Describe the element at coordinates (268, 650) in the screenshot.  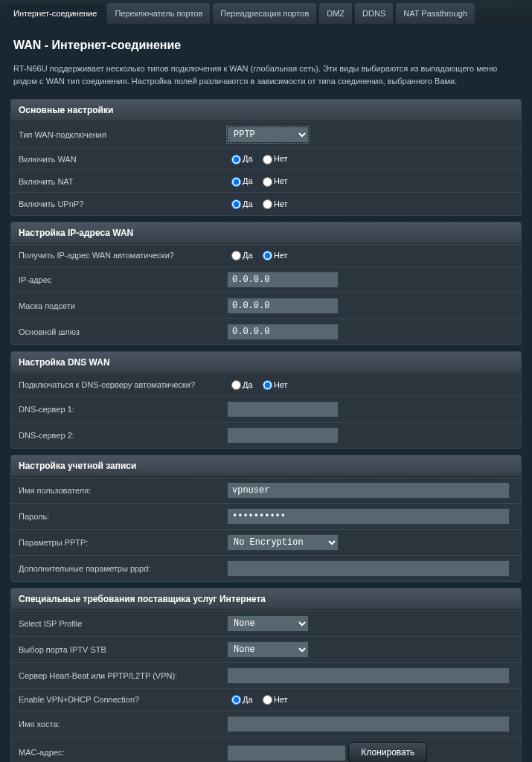
I see `select-iptv-port: None` at that location.